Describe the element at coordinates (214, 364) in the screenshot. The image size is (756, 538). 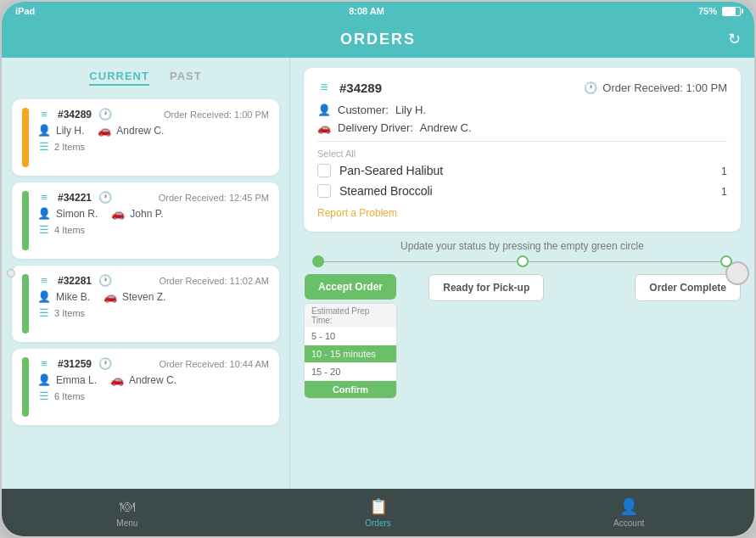
I see `order-time-31259: Order Received: 10:44 AM` at that location.